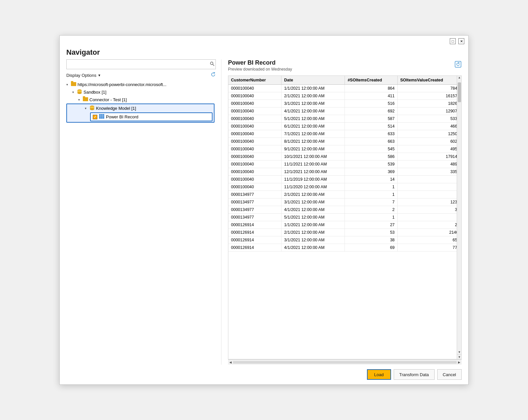  What do you see at coordinates (371, 80) in the screenshot?
I see `col-header-2: #SOItemsCreated` at bounding box center [371, 80].